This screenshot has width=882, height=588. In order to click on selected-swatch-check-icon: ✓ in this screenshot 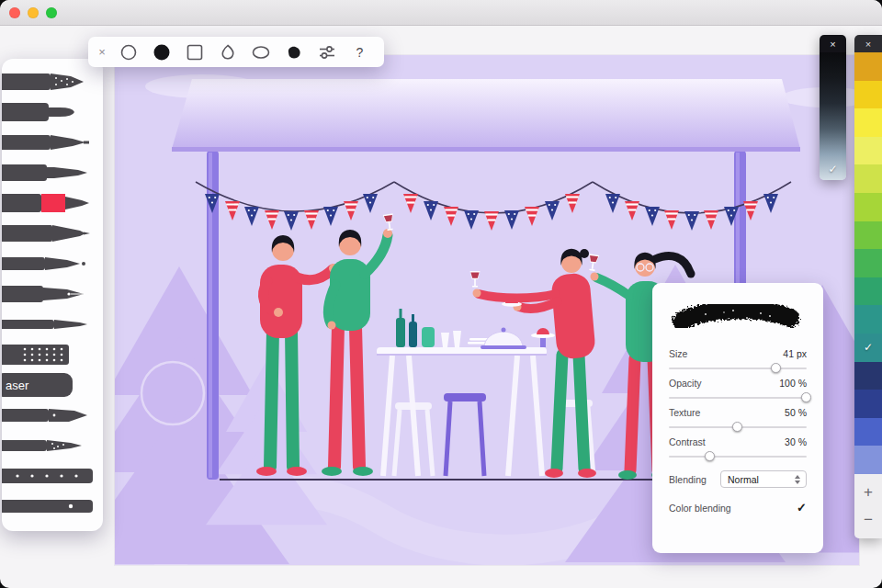, I will do `click(868, 347)`.